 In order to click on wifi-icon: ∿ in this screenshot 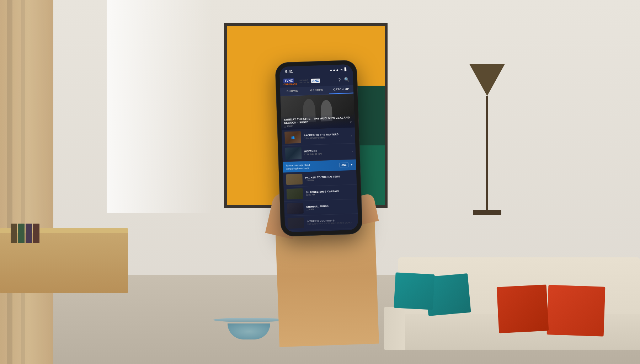, I will do `click(342, 70)`.